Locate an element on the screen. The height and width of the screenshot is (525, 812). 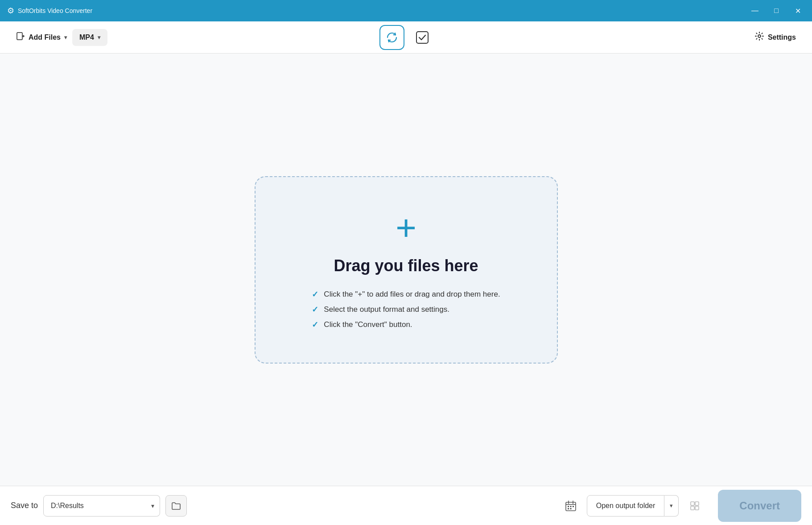
toolbar-wrapper: Add Files ▾ MP4 ▾ is located at coordinates (406, 37).